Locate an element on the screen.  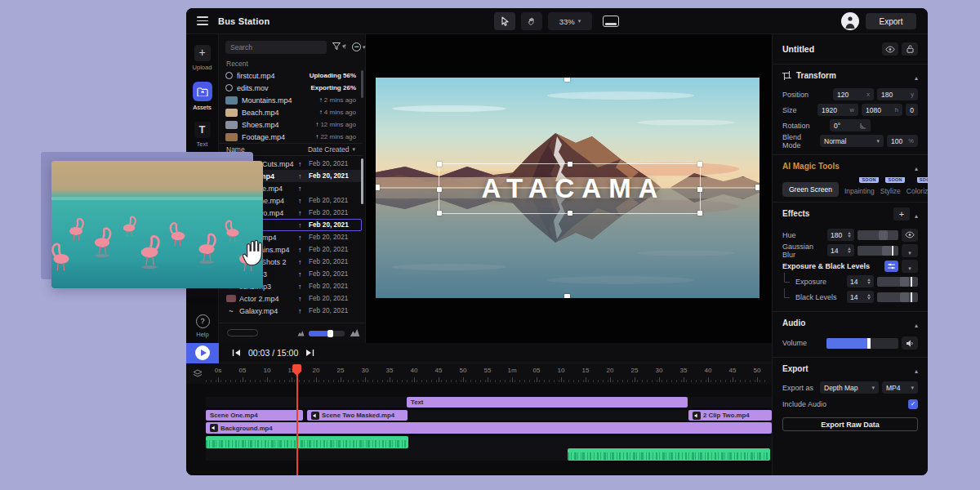
skip-back-icon is located at coordinates (237, 353).